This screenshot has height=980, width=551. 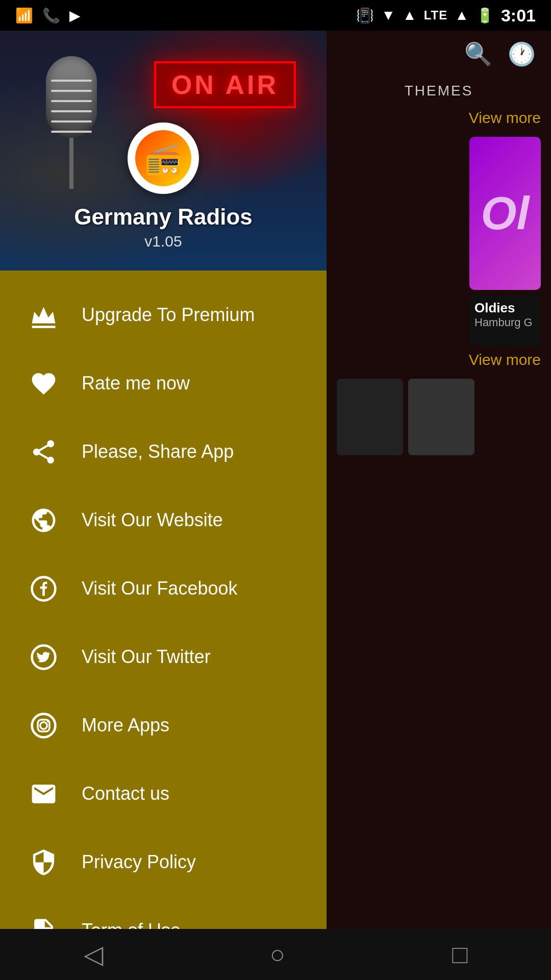 What do you see at coordinates (152, 520) in the screenshot?
I see `website-label: Visit Our Website` at bounding box center [152, 520].